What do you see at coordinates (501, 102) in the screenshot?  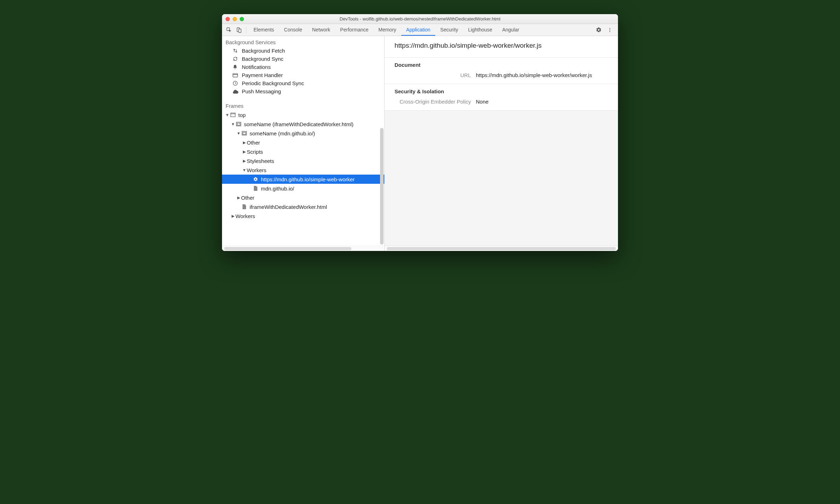 I see `kv-row: Cross-Origin Embedder PolicyNone` at bounding box center [501, 102].